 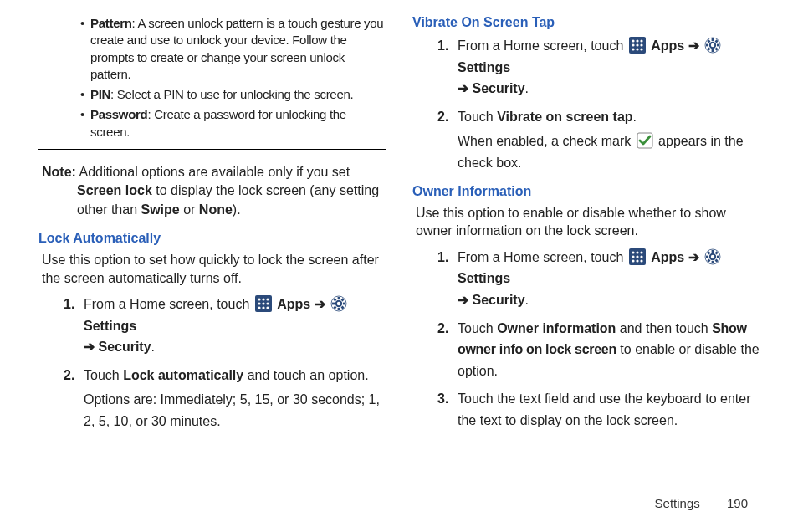 I want to click on list-item: PIN: Select a PIN to use for unlocking t…, so click(x=233, y=95).